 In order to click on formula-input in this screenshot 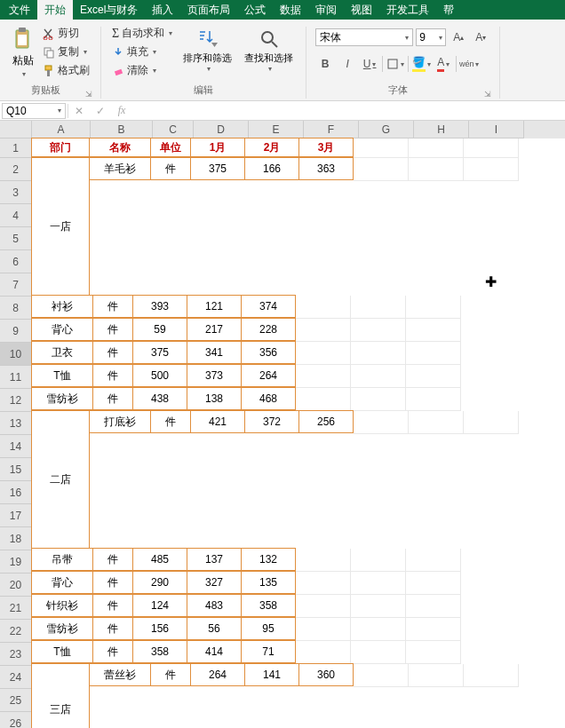, I will do `click(348, 111)`.